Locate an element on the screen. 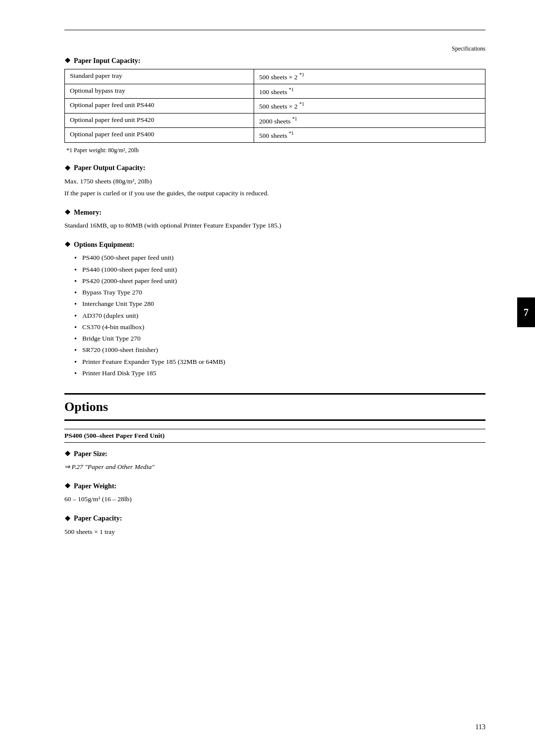  table-cell-value: 500 sheets *1 is located at coordinates (370, 135).